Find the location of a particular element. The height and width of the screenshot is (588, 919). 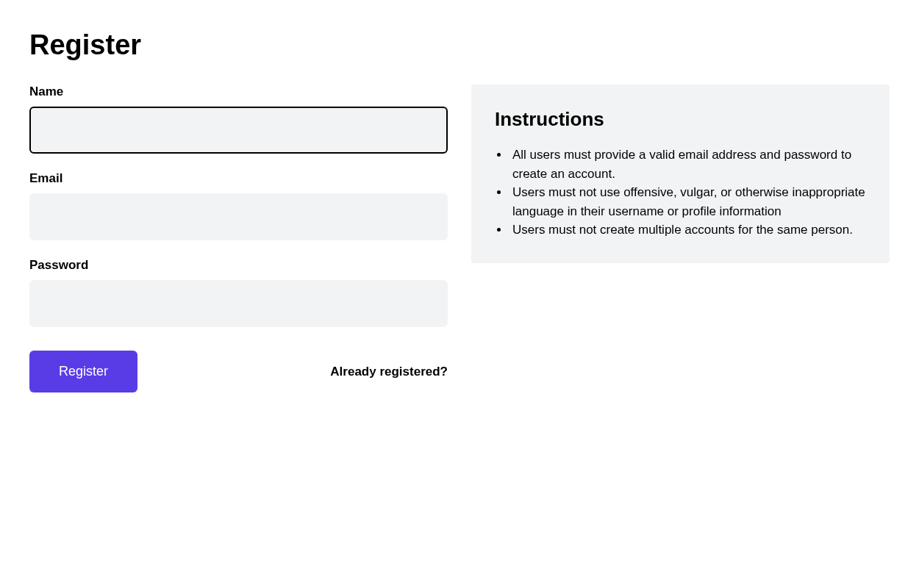

password-label: Password is located at coordinates (238, 265).